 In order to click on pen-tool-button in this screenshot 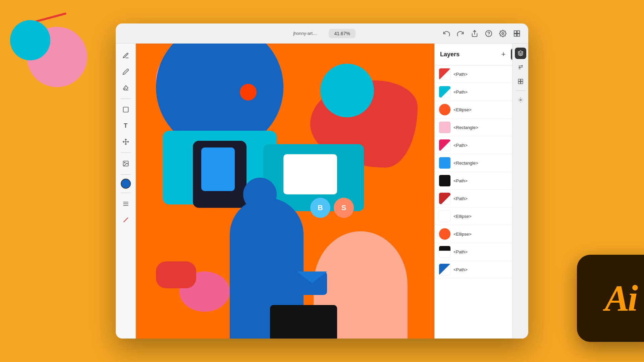, I will do `click(126, 56)`.